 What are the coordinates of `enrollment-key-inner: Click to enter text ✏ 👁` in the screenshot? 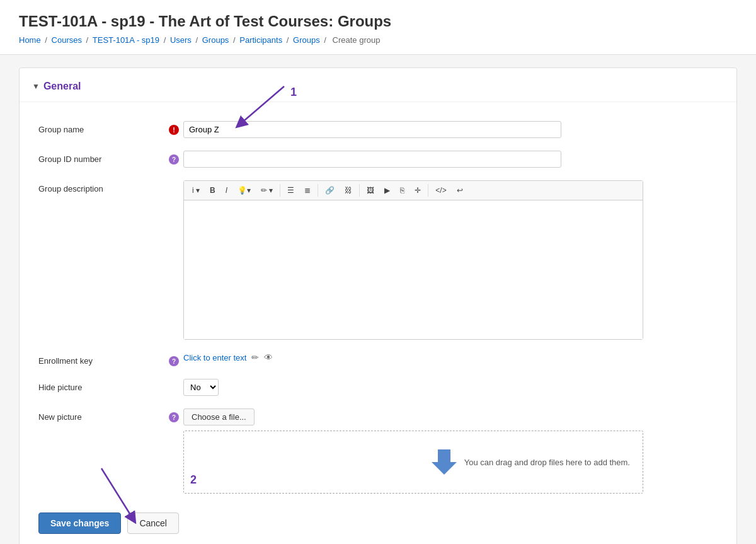 It's located at (450, 357).